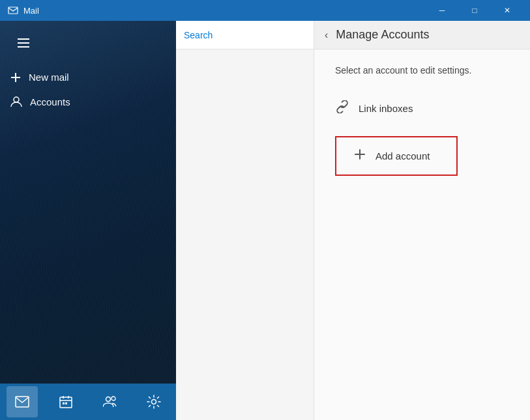  I want to click on app-title: Mail, so click(31, 10).